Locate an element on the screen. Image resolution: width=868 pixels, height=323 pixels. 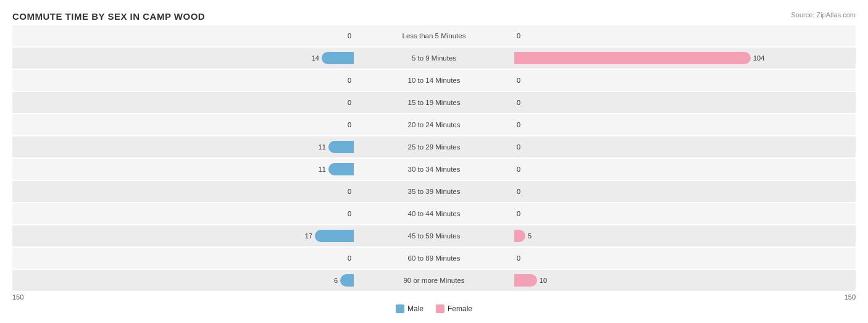
row-label: 25 to 29 Minutes is located at coordinates (434, 147).